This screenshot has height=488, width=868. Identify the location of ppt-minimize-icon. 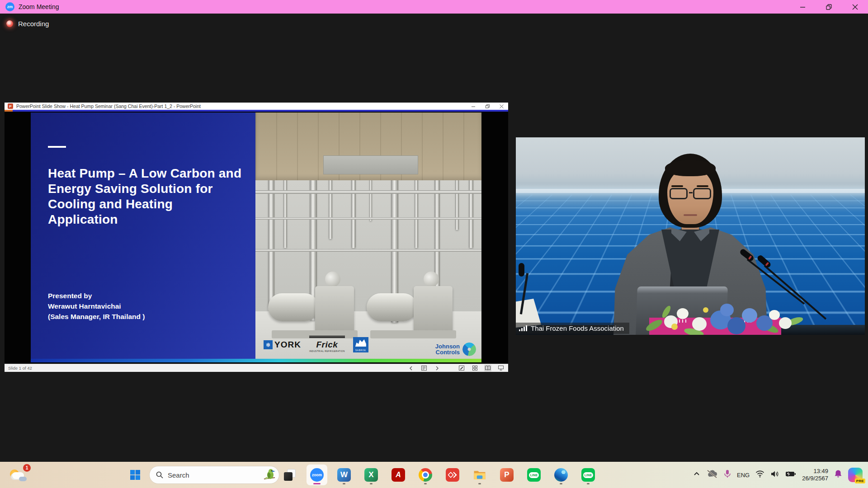
(474, 106).